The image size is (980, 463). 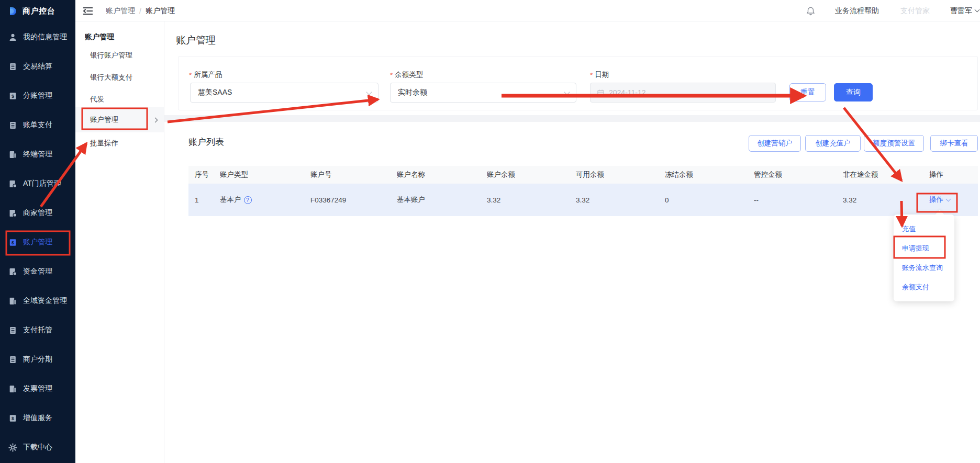 What do you see at coordinates (38, 231) in the screenshot?
I see `primary-sidebar: 商户控台 我的信息管理 交易结算 $ 分账管理 账单支付 终端管理` at bounding box center [38, 231].